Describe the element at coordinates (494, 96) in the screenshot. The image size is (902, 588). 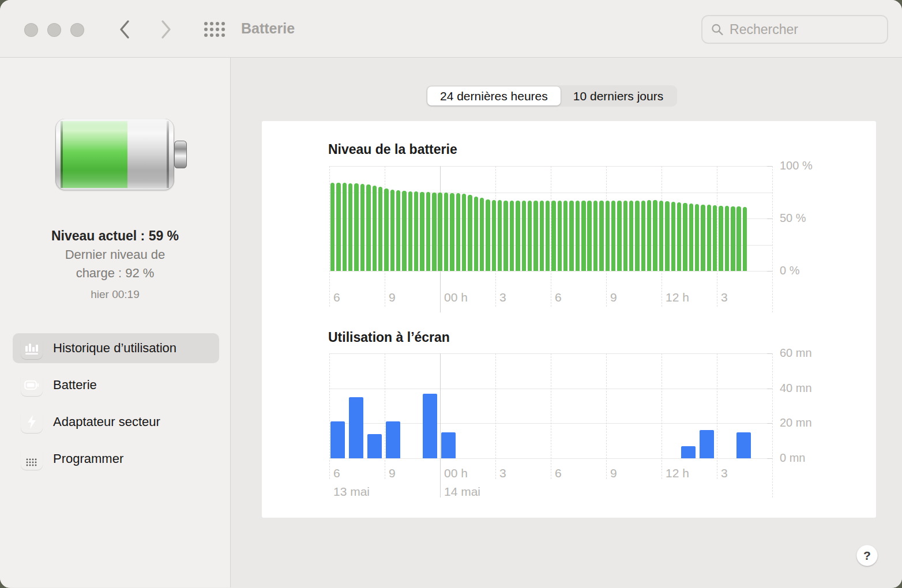
I see `tab-24-derni-res-heures: 24 dernières heures` at that location.